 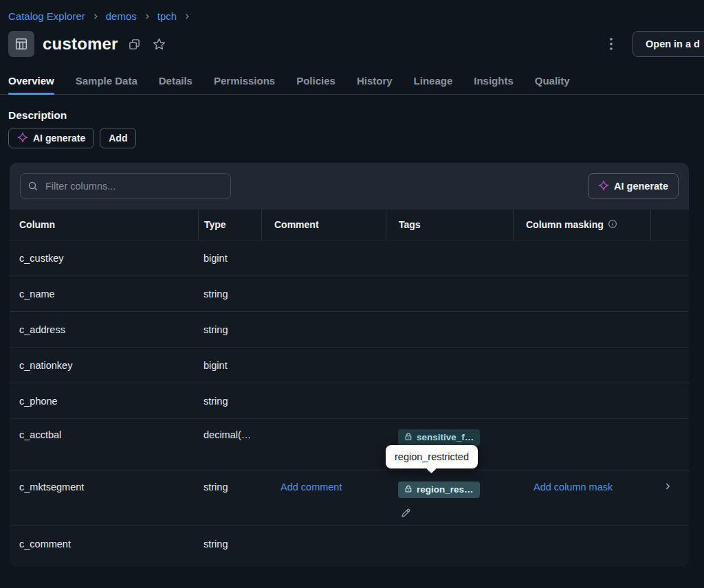 I want to click on column-name: c_acctbal, so click(x=104, y=430).